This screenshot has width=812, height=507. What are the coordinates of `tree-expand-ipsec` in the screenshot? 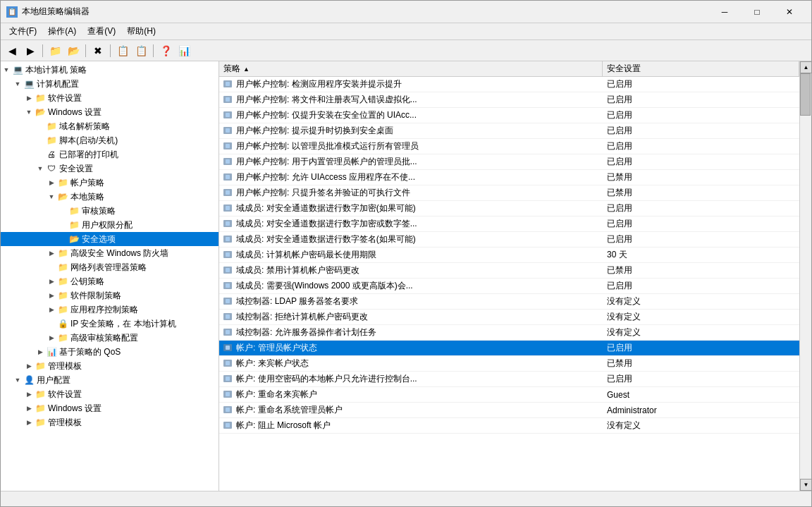 It's located at (51, 324).